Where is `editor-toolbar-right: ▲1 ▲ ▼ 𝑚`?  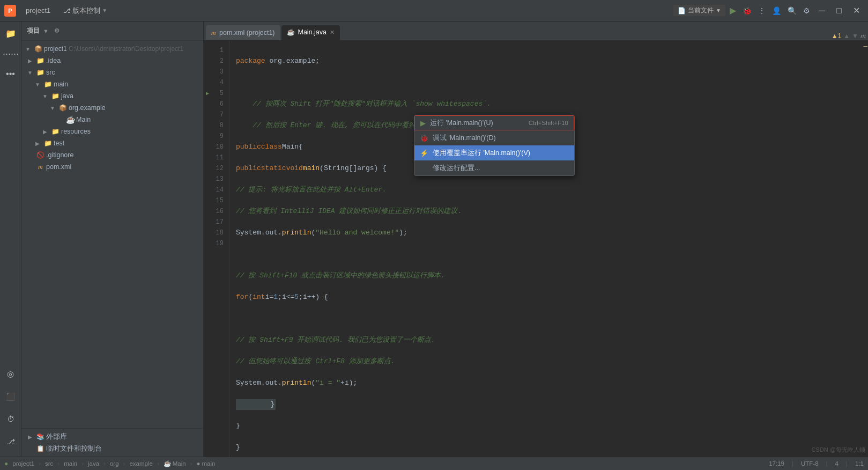
editor-toolbar-right: ▲1 ▲ ▼ 𝑚 is located at coordinates (849, 35).